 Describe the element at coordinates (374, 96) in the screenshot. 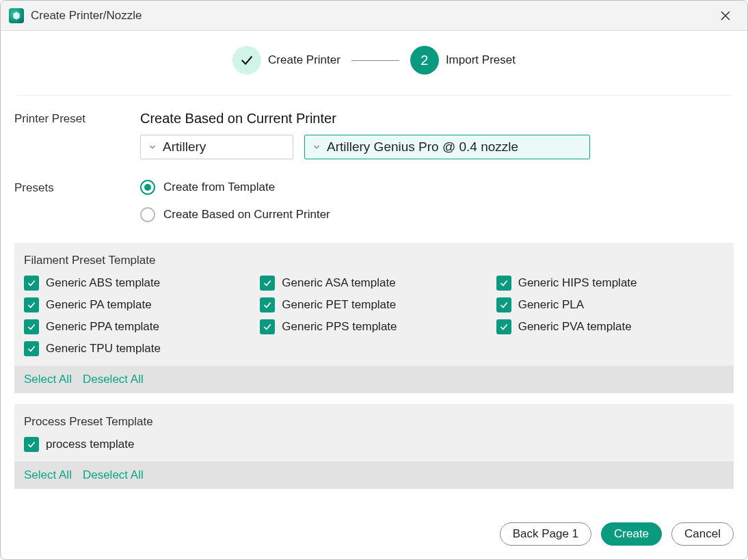

I see `divider` at that location.